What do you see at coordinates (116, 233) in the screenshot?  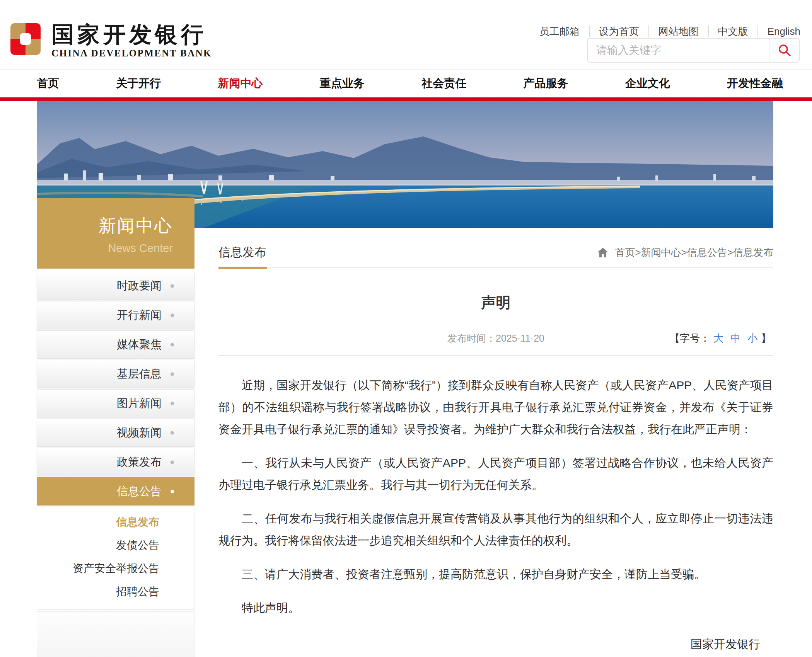 I see `sidebar-header: 新闻中心 News Center` at bounding box center [116, 233].